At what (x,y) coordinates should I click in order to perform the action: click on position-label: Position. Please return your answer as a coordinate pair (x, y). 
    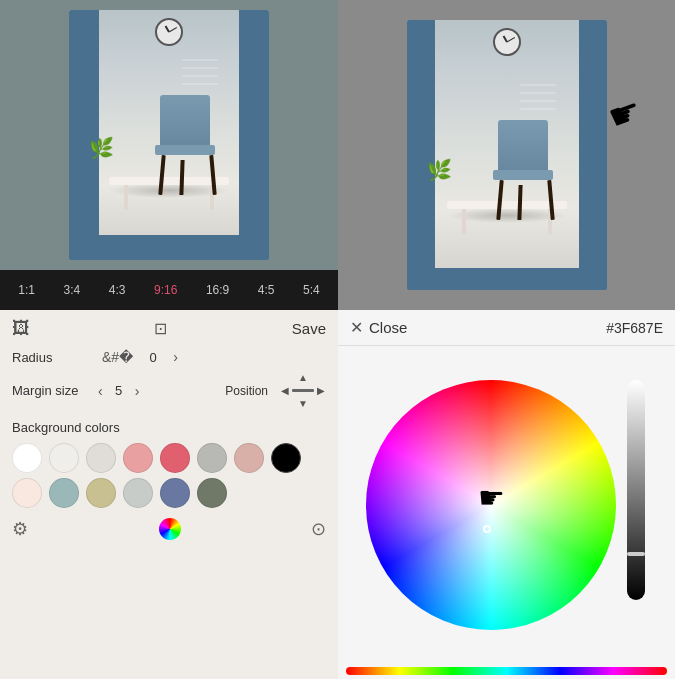
    Looking at the image, I should click on (246, 391).